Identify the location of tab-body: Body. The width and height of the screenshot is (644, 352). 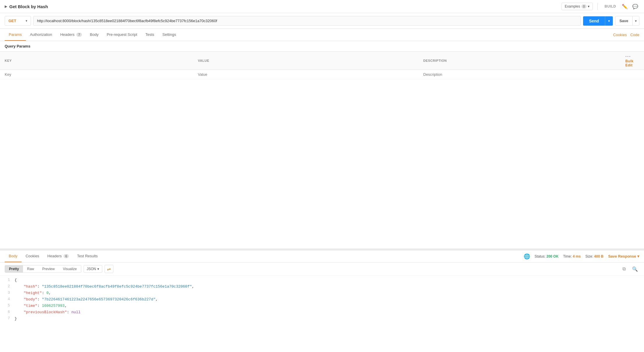
(94, 35).